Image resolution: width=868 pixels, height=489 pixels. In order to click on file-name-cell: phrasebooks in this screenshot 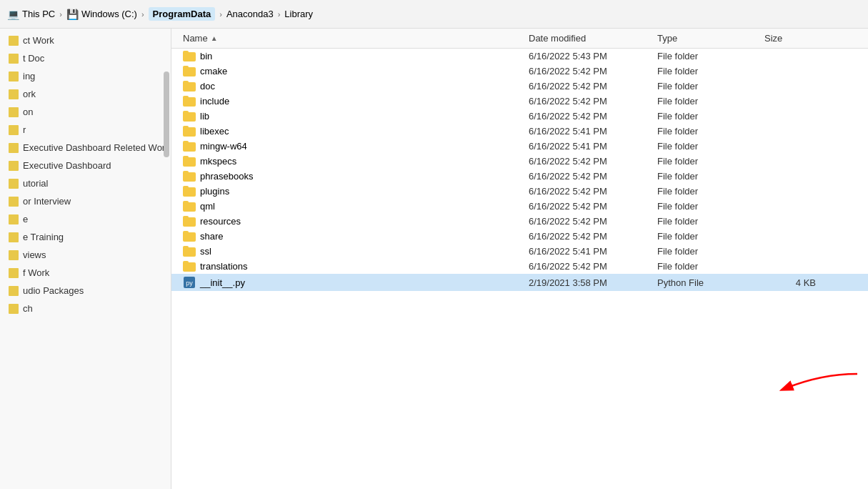, I will do `click(350, 176)`.